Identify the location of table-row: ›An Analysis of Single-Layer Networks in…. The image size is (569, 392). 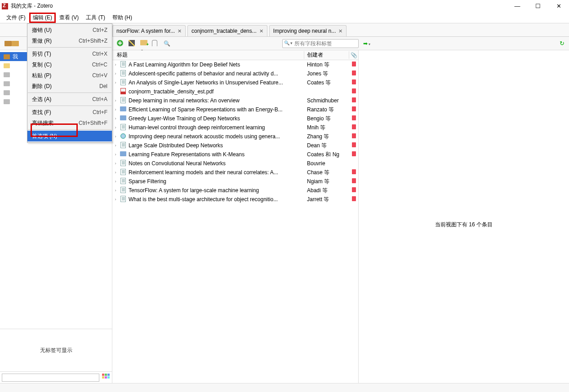
(236, 83).